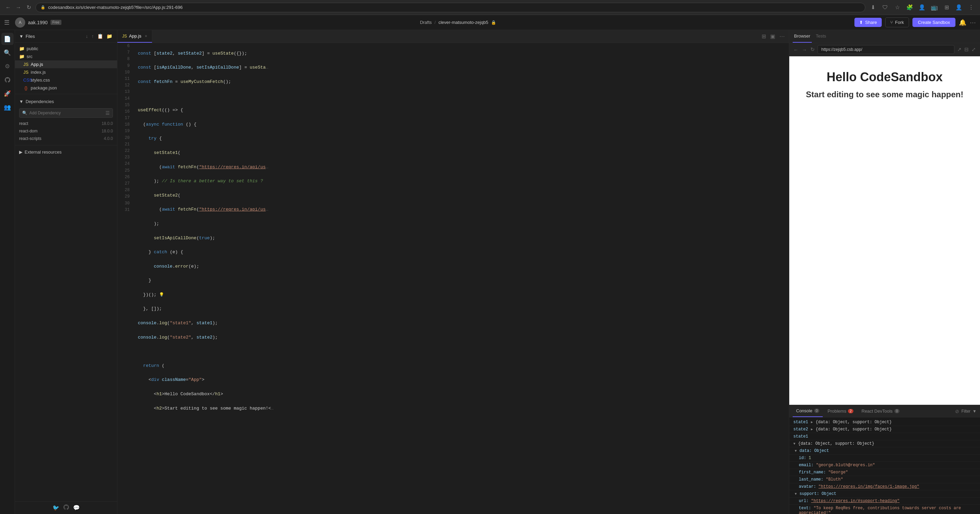 The image size is (980, 514). Describe the element at coordinates (44, 88) in the screenshot. I see `file-json-label: package.json` at that location.